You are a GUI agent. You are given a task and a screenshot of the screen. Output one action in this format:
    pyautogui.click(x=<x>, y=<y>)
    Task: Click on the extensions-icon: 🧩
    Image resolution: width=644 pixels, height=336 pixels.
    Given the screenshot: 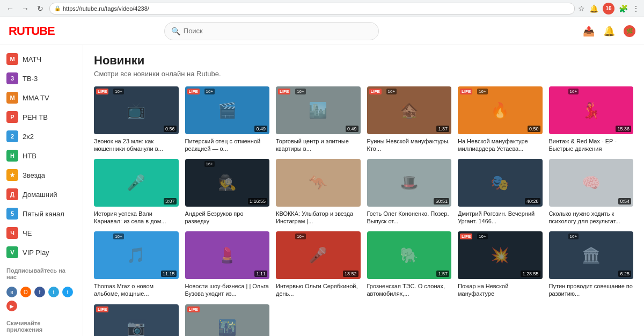 What is the action you would take?
    pyautogui.click(x=624, y=9)
    